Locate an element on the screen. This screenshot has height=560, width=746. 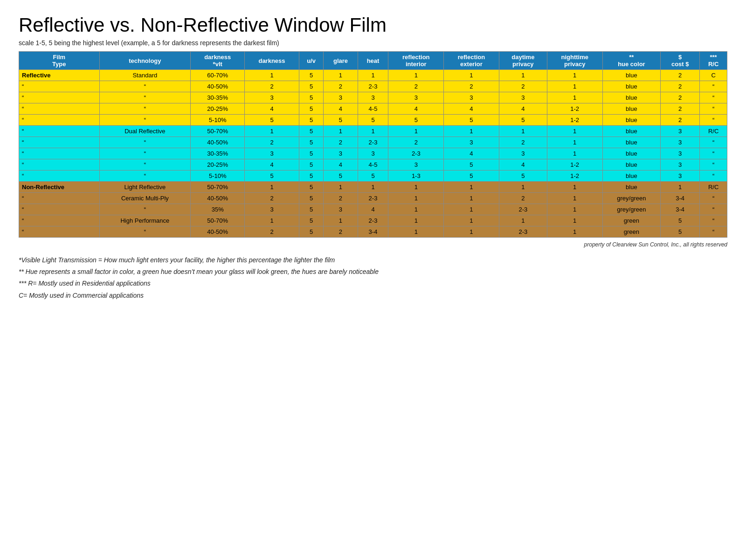
table-row: ““35%3534112-31grey/green3-4“ is located at coordinates (373, 210).